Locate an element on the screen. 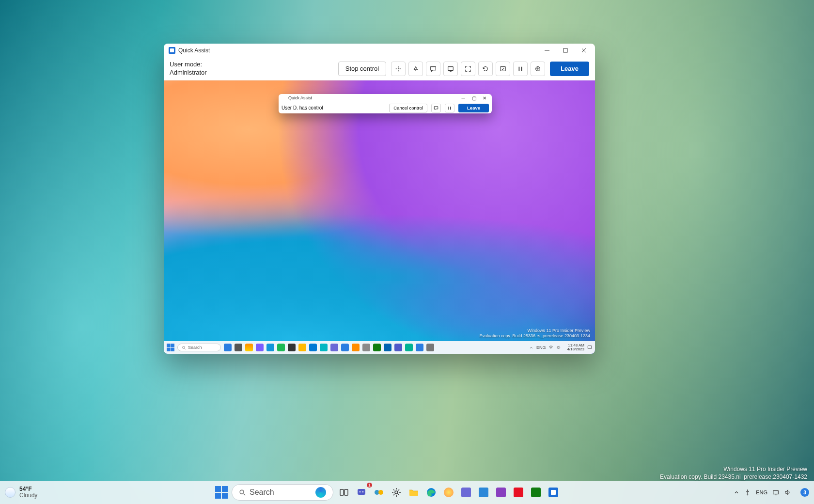 The height and width of the screenshot is (504, 814). volume-icon is located at coordinates (787, 492).